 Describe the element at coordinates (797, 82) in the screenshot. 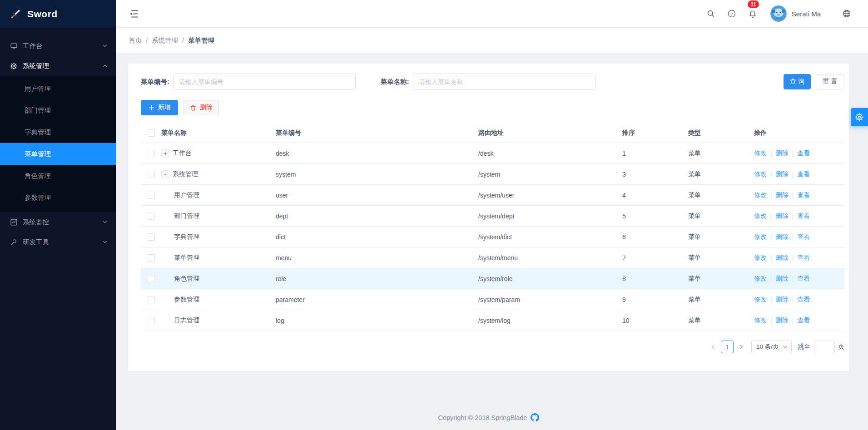

I see `search-button: 查 询` at that location.